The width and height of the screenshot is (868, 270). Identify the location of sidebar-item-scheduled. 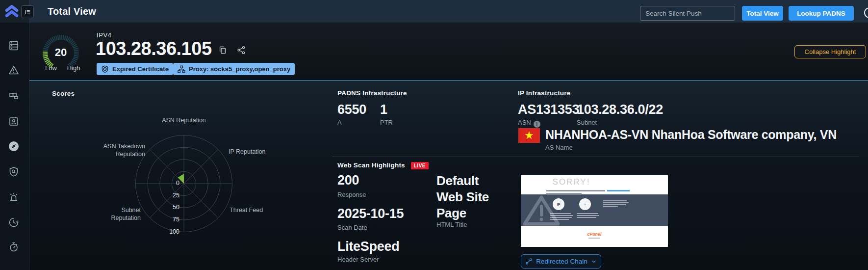
(14, 247).